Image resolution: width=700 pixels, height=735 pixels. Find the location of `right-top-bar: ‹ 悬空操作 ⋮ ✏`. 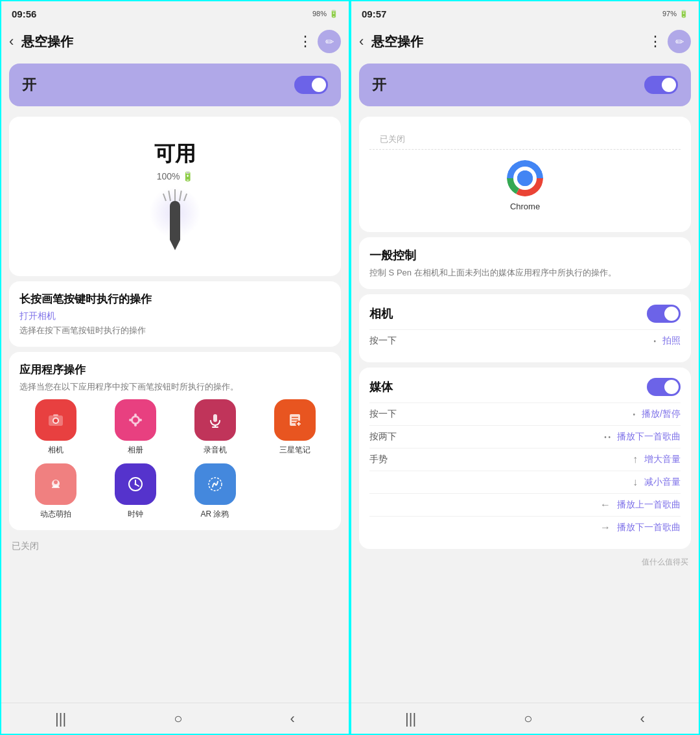

right-top-bar: ‹ 悬空操作 ⋮ ✏ is located at coordinates (525, 41).